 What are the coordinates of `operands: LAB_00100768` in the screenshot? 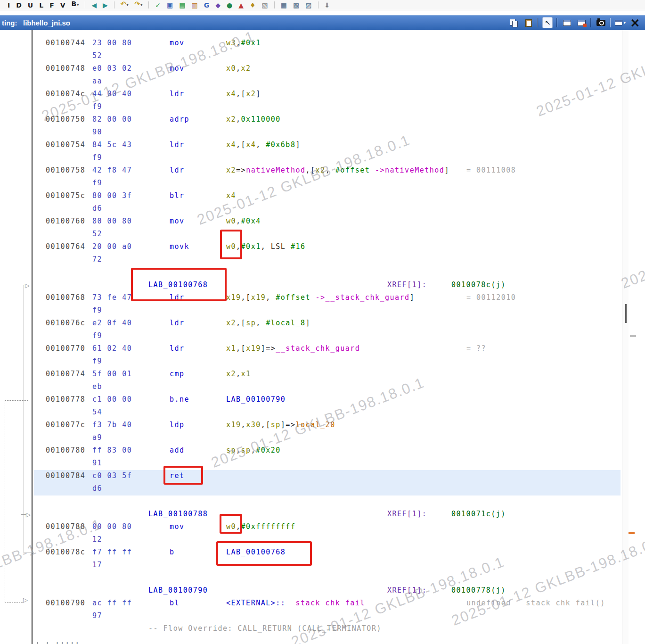 It's located at (256, 552).